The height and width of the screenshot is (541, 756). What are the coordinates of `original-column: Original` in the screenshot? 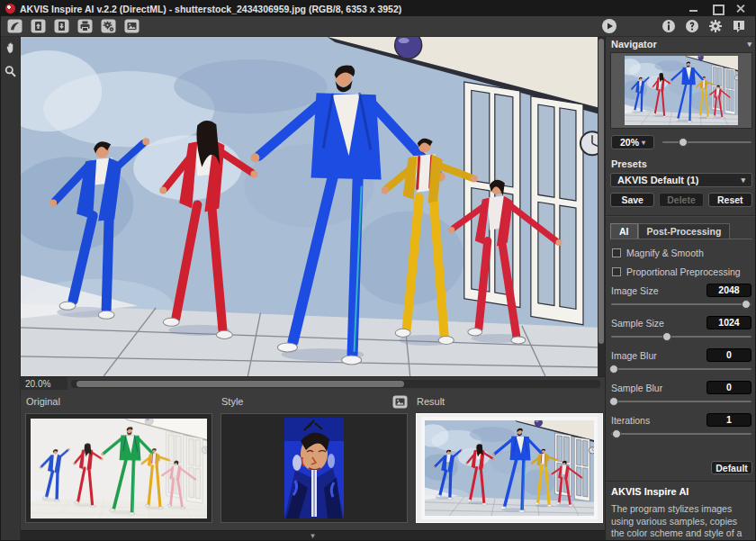 It's located at (119, 459).